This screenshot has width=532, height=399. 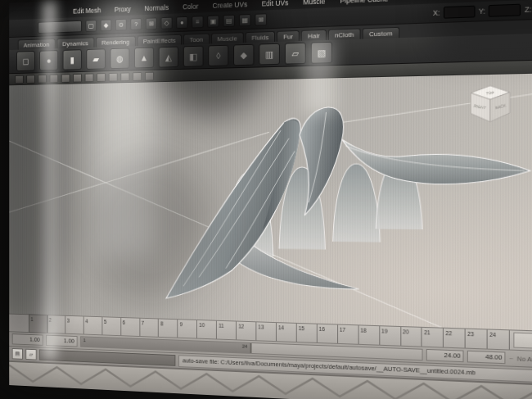 I want to click on render-settings-icon: ▦, so click(x=246, y=20).